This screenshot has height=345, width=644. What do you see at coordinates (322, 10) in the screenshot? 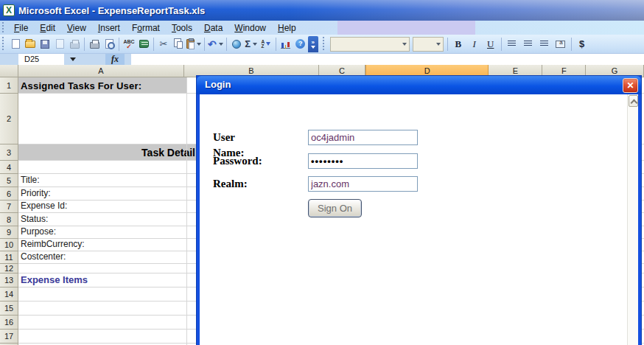
I see `window-titlebar: X Microsoft Excel - ExpenseReportTask.xl…` at bounding box center [322, 10].